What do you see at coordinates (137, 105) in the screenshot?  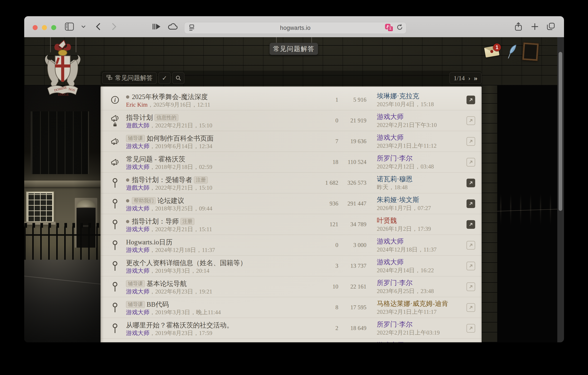 I see `topic-author-link: Eric Kim` at bounding box center [137, 105].